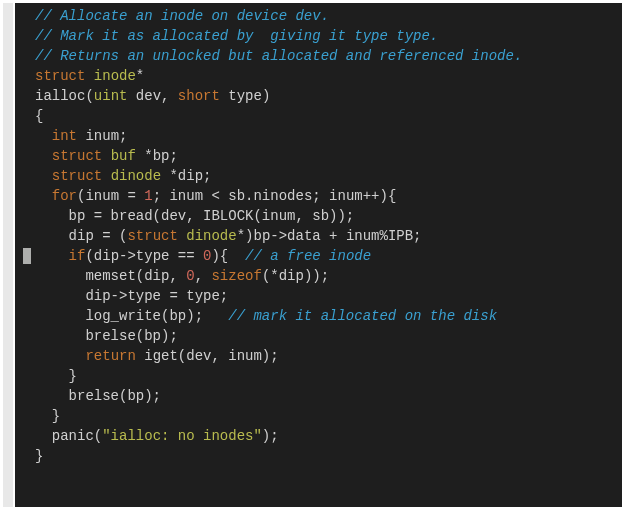 The height and width of the screenshot is (507, 622). What do you see at coordinates (287, 276) in the screenshot?
I see `token-id: *dip` at bounding box center [287, 276].